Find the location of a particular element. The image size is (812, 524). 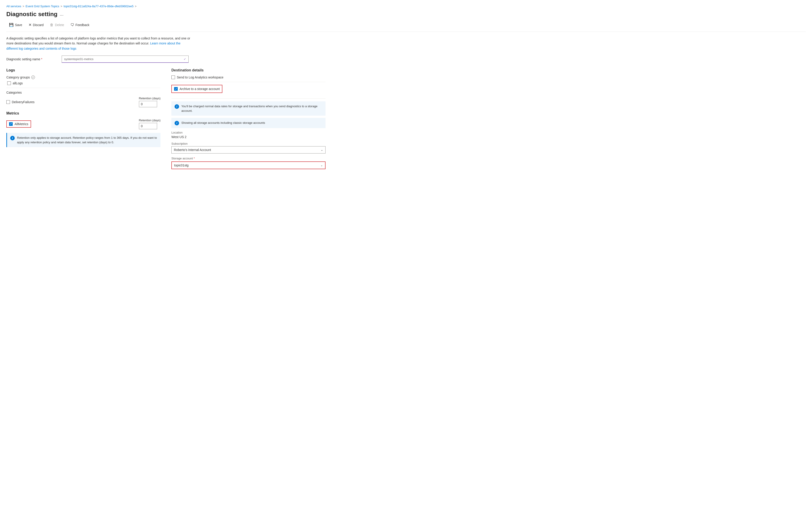

metrics-retention: Retention (days) is located at coordinates (150, 124).